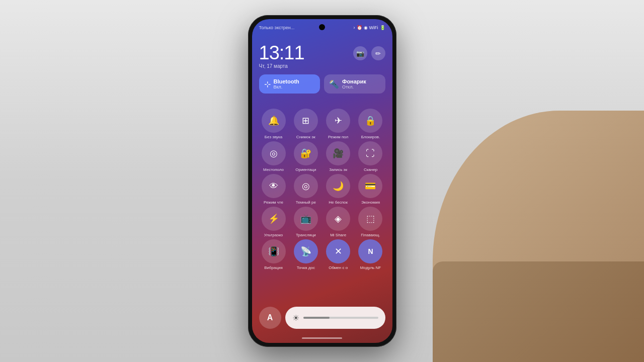  Describe the element at coordinates (316, 318) in the screenshot. I see `brightness-fill` at that location.